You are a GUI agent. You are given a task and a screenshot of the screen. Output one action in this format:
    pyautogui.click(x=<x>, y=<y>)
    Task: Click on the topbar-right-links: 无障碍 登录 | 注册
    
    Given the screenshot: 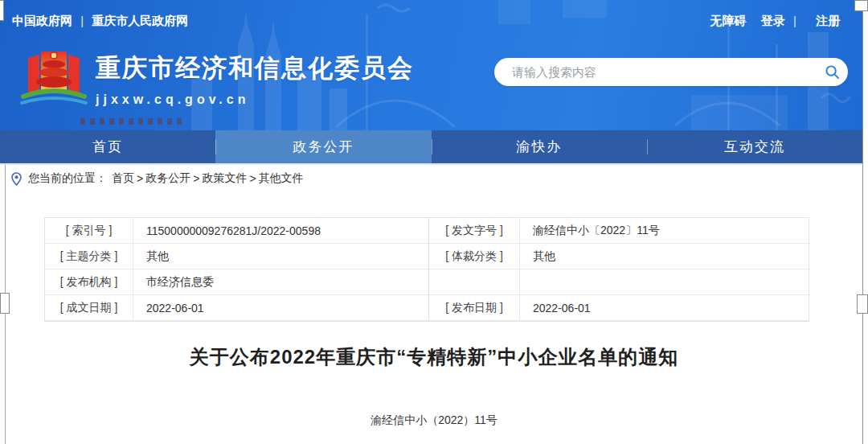 What is the action you would take?
    pyautogui.click(x=770, y=21)
    